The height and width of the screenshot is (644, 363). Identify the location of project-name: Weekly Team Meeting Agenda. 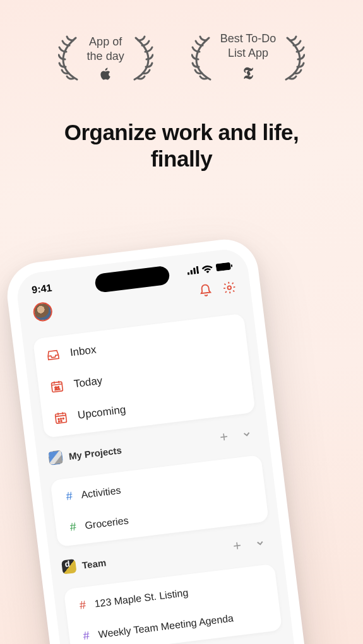
(166, 626).